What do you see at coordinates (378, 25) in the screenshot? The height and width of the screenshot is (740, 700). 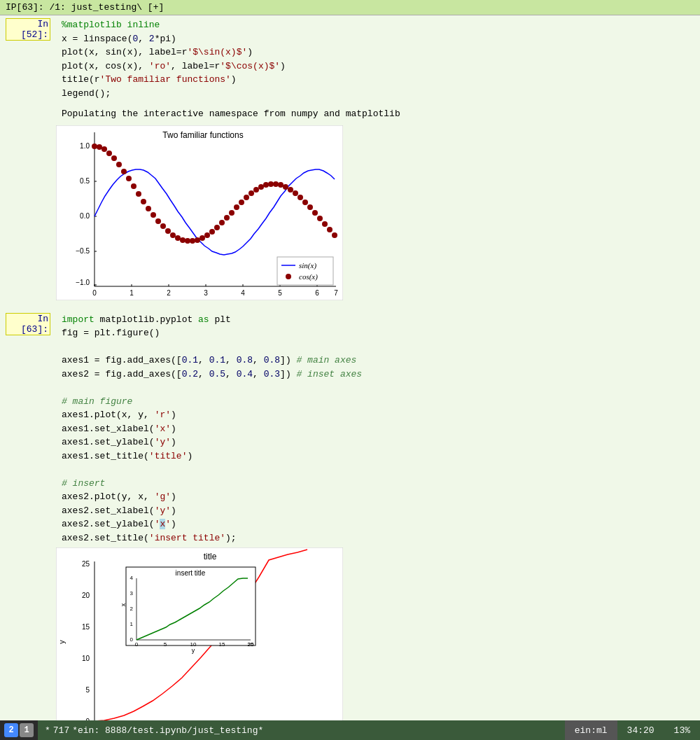 I see `cell-52-line-1: %matplotlib inline` at bounding box center [378, 25].